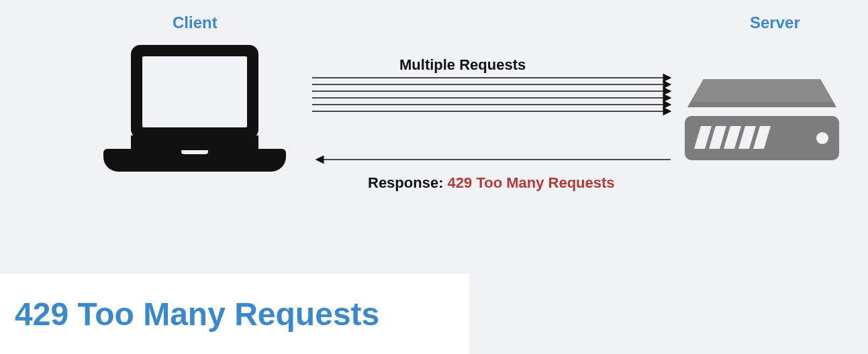 The width and height of the screenshot is (868, 354). Describe the element at coordinates (408, 182) in the screenshot. I see `response-prefix: Response:` at that location.